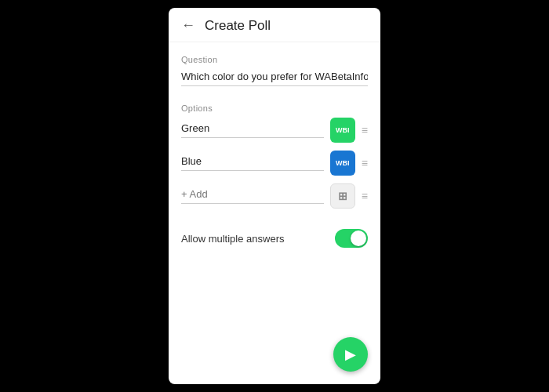  I want to click on drag-handle-2: ≡, so click(365, 163).